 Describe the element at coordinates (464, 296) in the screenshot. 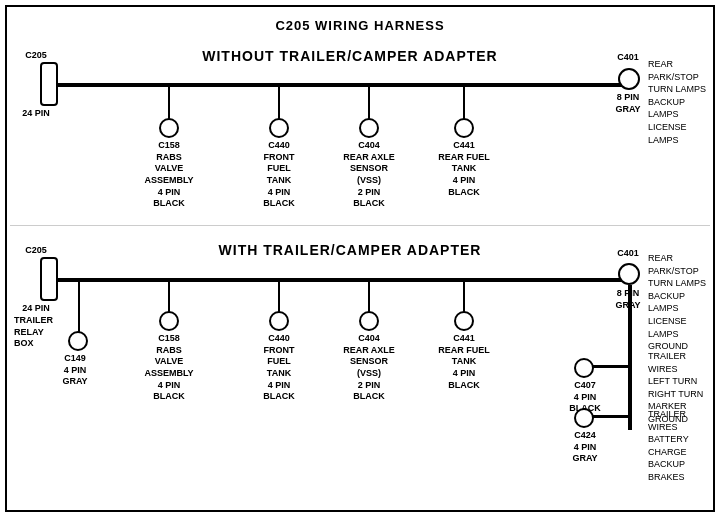

I see `C441-bot-drop` at that location.